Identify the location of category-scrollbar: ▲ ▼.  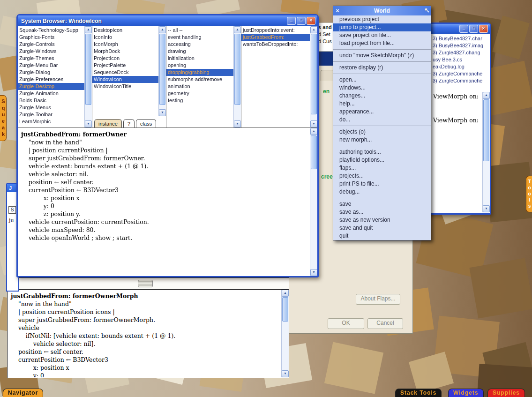
(88, 77).